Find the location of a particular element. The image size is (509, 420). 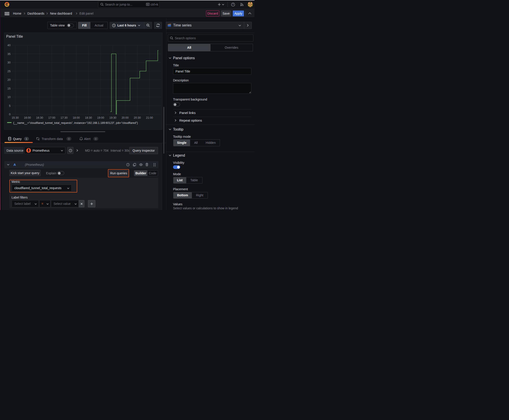

svg-text: 17:00 is located at coordinates (52, 118).